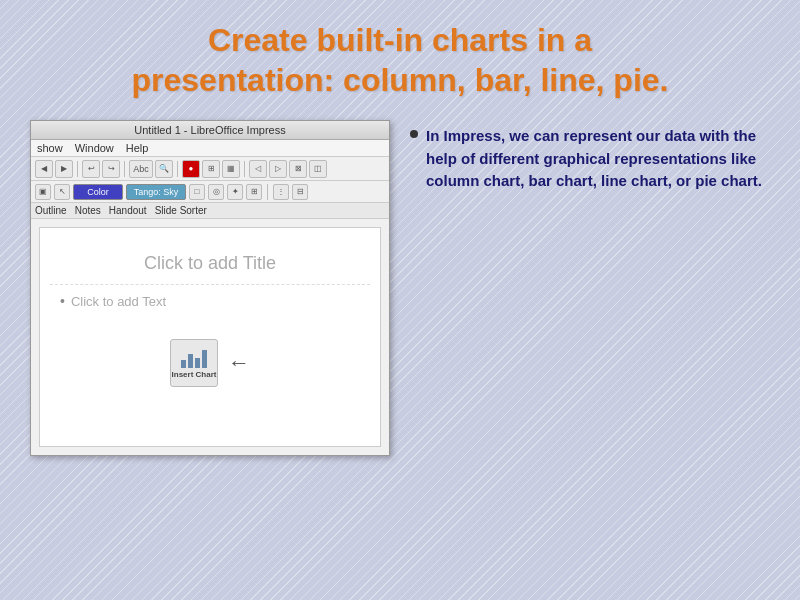 The width and height of the screenshot is (800, 600). I want to click on toolbar2-btn-5: ⊞, so click(254, 192).